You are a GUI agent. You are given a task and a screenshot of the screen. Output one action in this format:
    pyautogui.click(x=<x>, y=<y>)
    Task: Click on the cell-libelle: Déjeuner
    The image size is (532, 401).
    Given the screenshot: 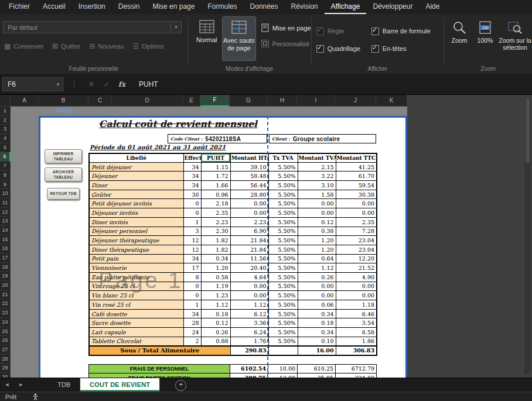 What is the action you would take?
    pyautogui.click(x=136, y=176)
    